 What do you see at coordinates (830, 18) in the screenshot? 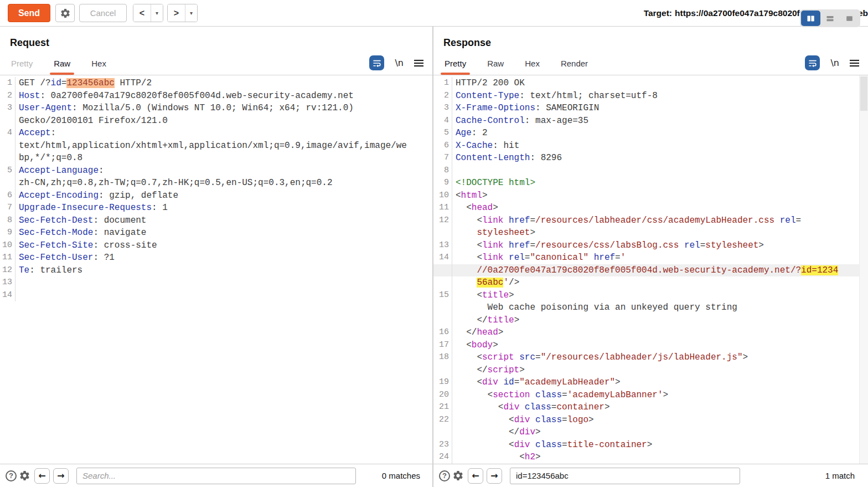
I see `layout-switcher` at bounding box center [830, 18].